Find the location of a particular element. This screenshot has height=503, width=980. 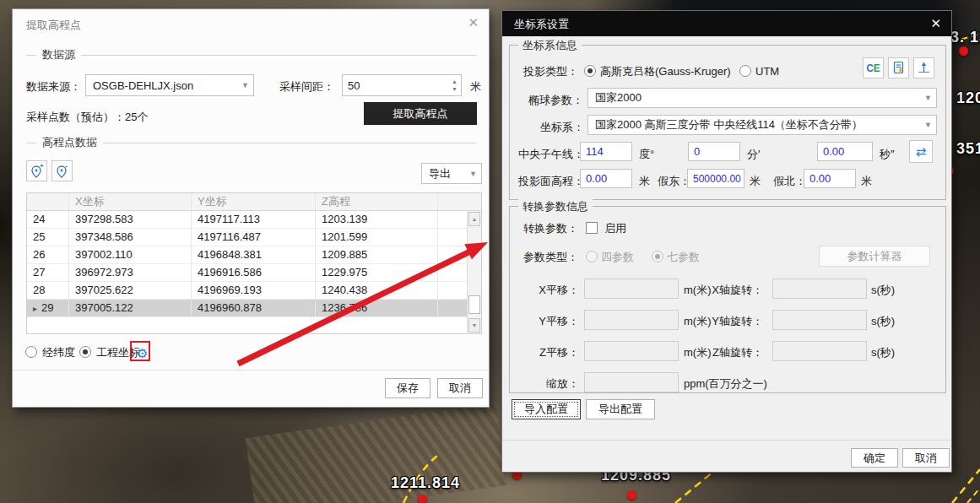

enable-checkbox is located at coordinates (592, 228).